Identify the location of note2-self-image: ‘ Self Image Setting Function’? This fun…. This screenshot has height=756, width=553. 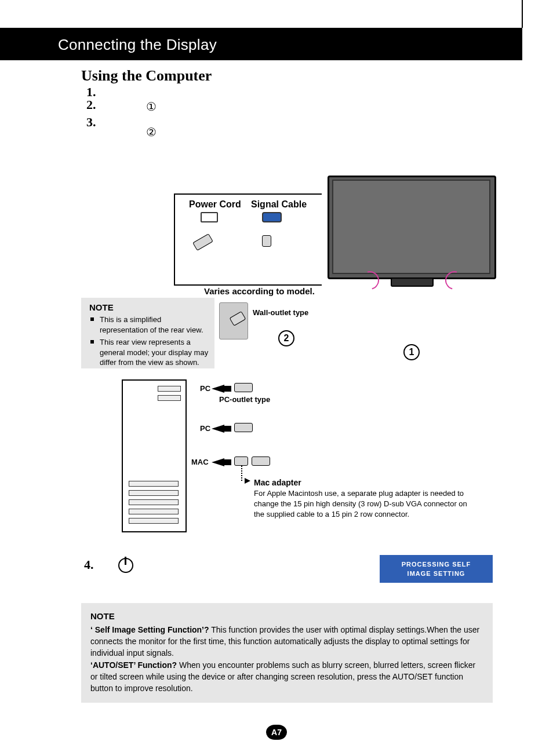
(287, 642).